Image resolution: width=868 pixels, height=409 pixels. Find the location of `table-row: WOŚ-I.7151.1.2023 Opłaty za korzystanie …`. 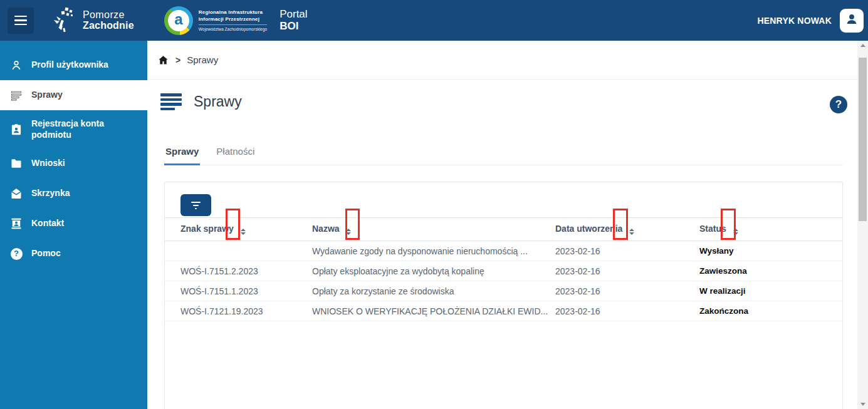

table-row: WOŚ-I.7151.1.2023 Opłaty za korzystanie … is located at coordinates (504, 291).